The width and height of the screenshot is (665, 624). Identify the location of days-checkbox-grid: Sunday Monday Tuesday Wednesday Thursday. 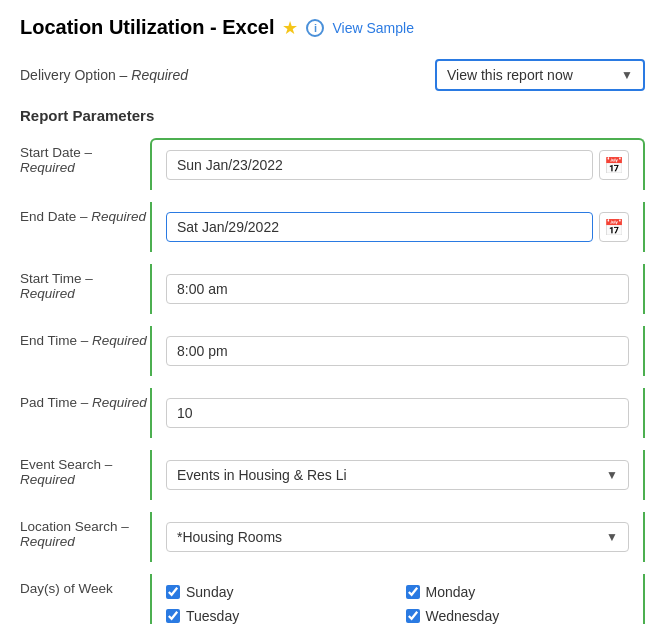
(398, 604).